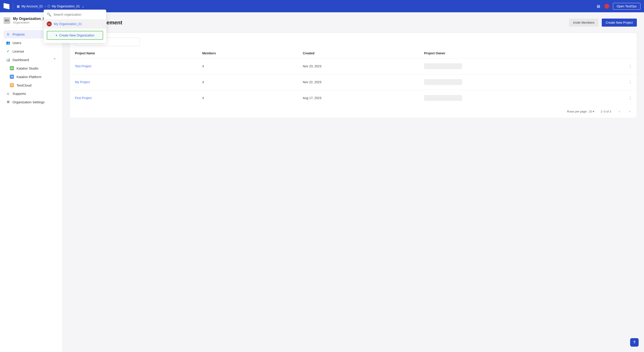 The height and width of the screenshot is (352, 644). I want to click on table-row: My Project 4 Nov 22, 2023 ⋮, so click(353, 82).